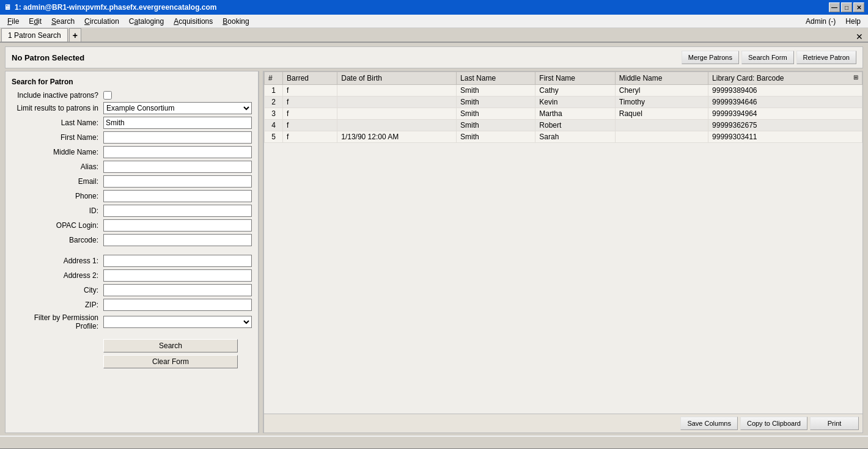  What do you see at coordinates (108, 95) in the screenshot?
I see `include-inactive-checkbox` at bounding box center [108, 95].